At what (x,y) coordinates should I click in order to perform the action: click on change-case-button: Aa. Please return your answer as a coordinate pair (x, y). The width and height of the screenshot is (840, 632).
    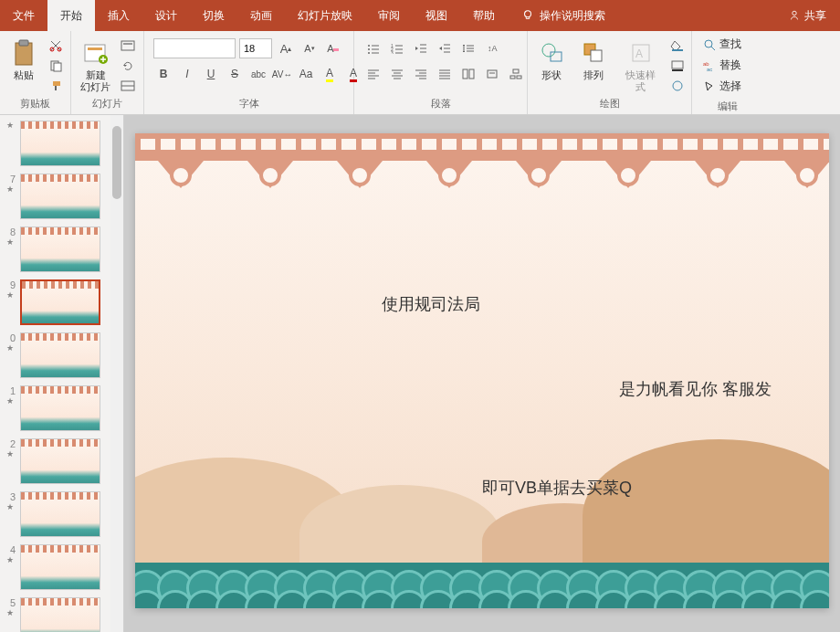
    Looking at the image, I should click on (306, 74).